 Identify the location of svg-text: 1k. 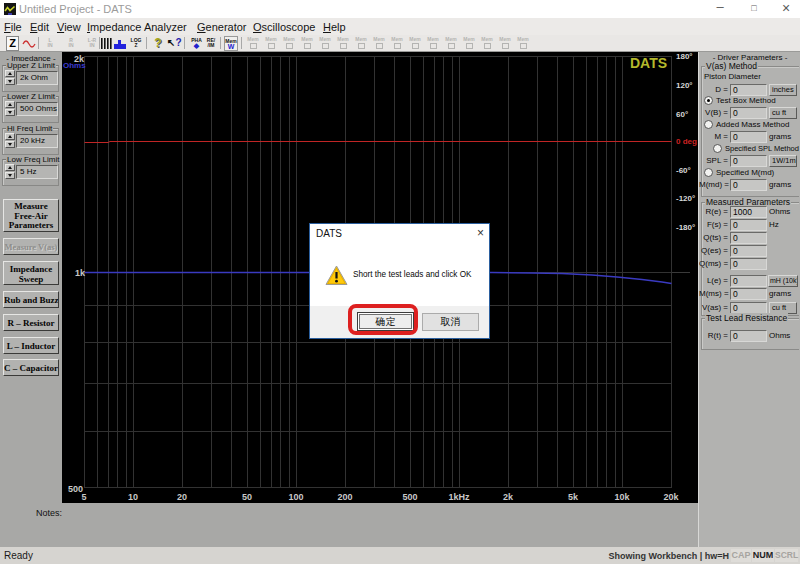
(80, 273).